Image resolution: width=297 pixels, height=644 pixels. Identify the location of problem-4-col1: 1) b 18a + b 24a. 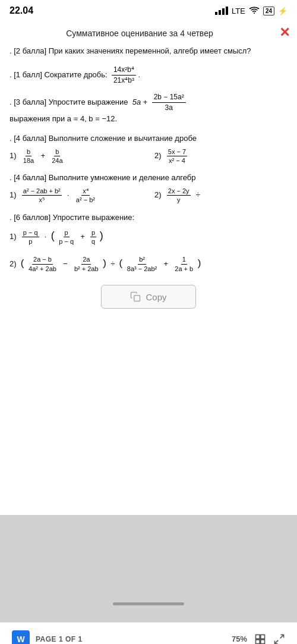
(76, 156).